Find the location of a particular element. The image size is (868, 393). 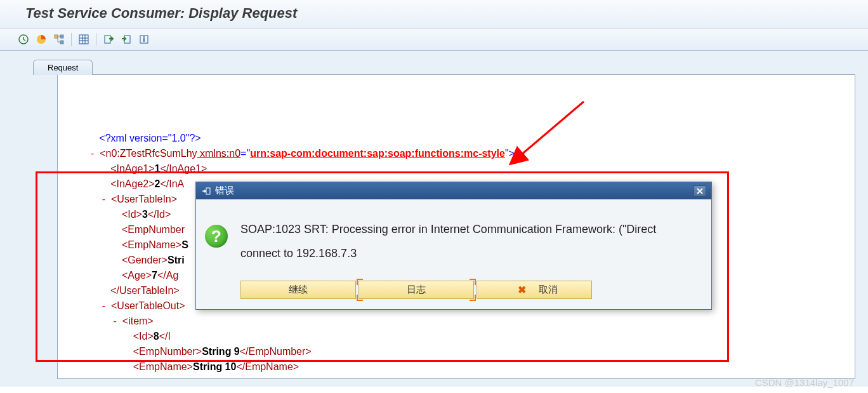

dialog-title-text: 错误 is located at coordinates (225, 190).